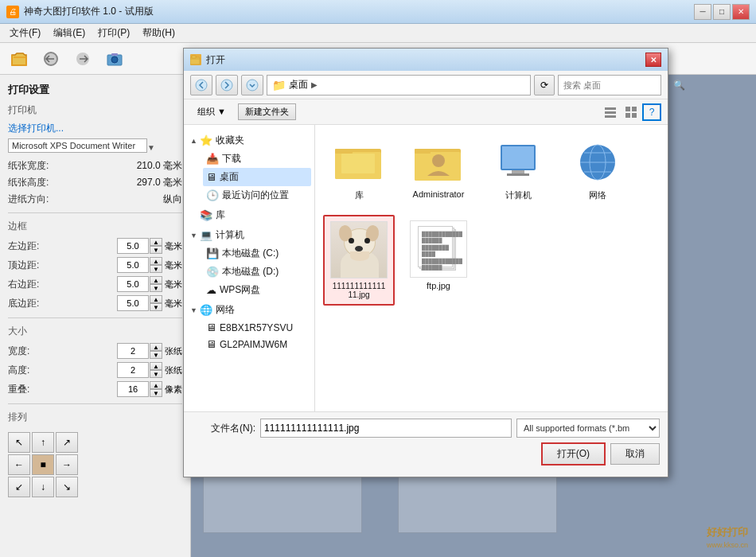  What do you see at coordinates (156, 284) in the screenshot?
I see `right-margin-spin-btns: ▲ ▼` at bounding box center [156, 284].